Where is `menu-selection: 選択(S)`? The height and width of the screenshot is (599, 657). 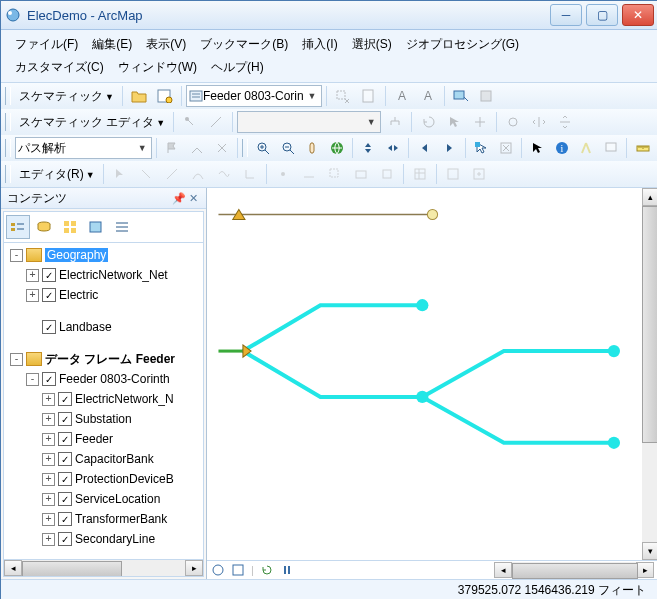 menu-selection: 選択(S) is located at coordinates (372, 44).